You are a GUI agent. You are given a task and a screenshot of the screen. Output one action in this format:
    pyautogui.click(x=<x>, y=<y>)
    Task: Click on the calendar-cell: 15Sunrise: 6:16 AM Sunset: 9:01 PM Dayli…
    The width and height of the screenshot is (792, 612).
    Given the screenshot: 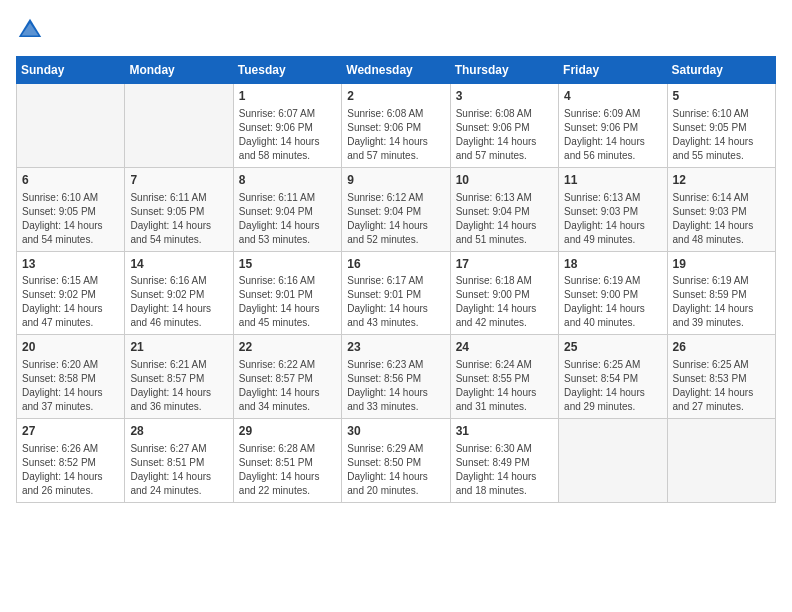 What is the action you would take?
    pyautogui.click(x=287, y=293)
    